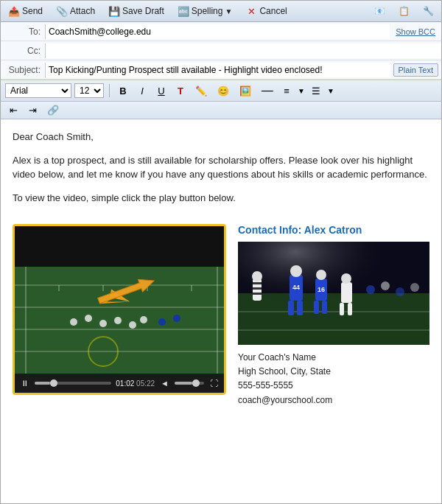 The height and width of the screenshot is (504, 442). Describe the element at coordinates (380, 11) in the screenshot. I see `mail-icon: 📧` at that location.